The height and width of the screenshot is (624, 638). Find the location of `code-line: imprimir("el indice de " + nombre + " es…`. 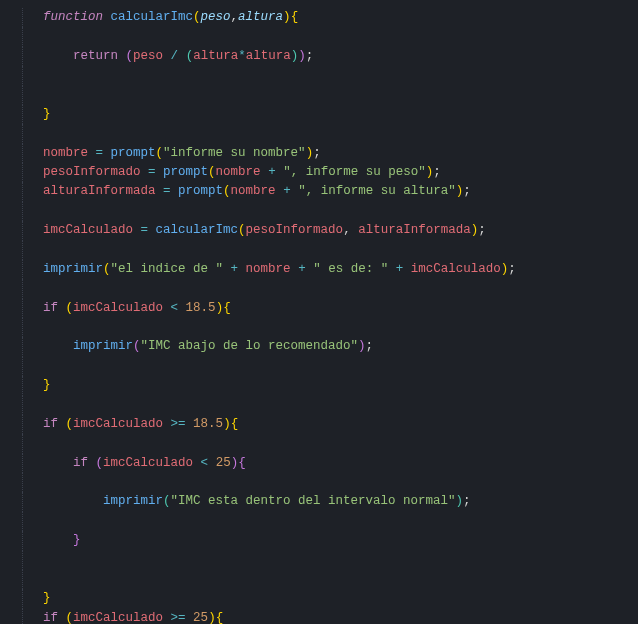

code-line: imprimir("el indice de " + nombre + " es… is located at coordinates (330, 270).